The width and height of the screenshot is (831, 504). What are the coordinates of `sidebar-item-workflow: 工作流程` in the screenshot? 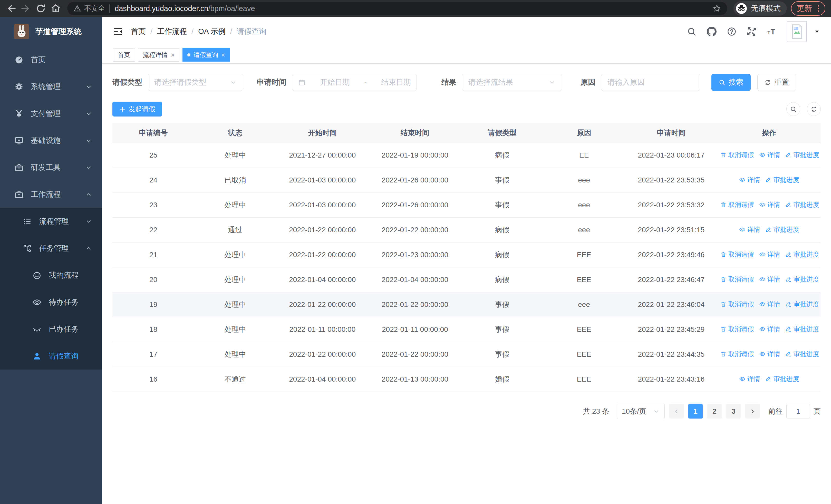 It's located at (51, 195).